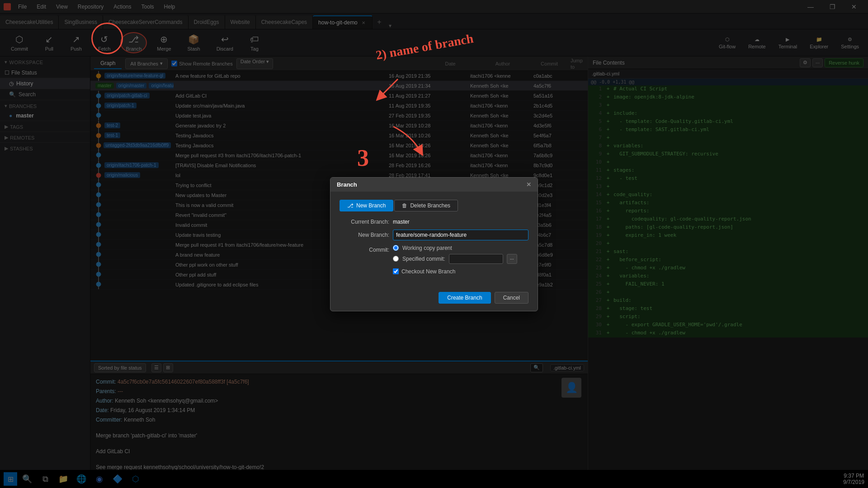  Describe the element at coordinates (434, 222) in the screenshot. I see `current-branch-row: Current Branch: master` at that location.